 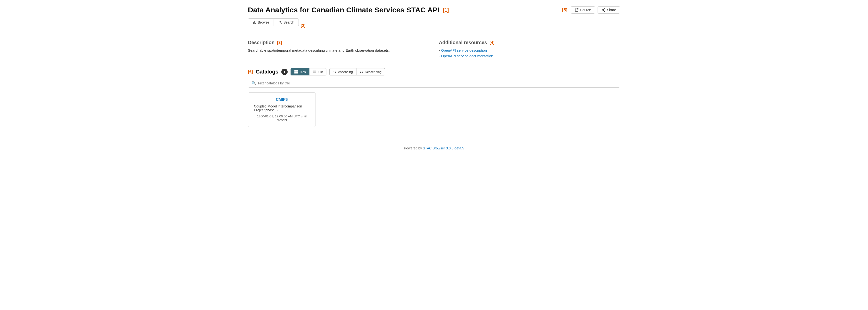 I want to click on share-label: Share, so click(x=611, y=10).